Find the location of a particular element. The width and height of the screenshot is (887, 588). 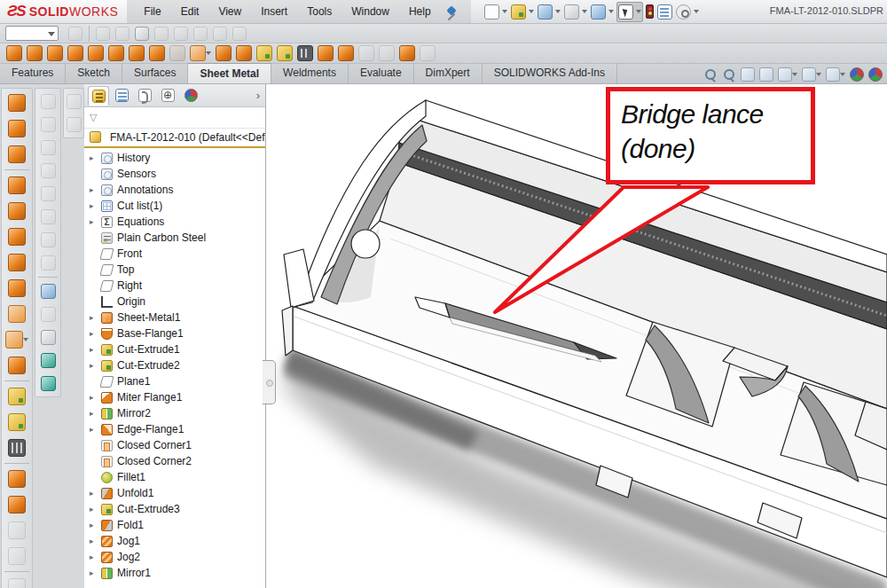

button-select-cursor is located at coordinates (630, 12).